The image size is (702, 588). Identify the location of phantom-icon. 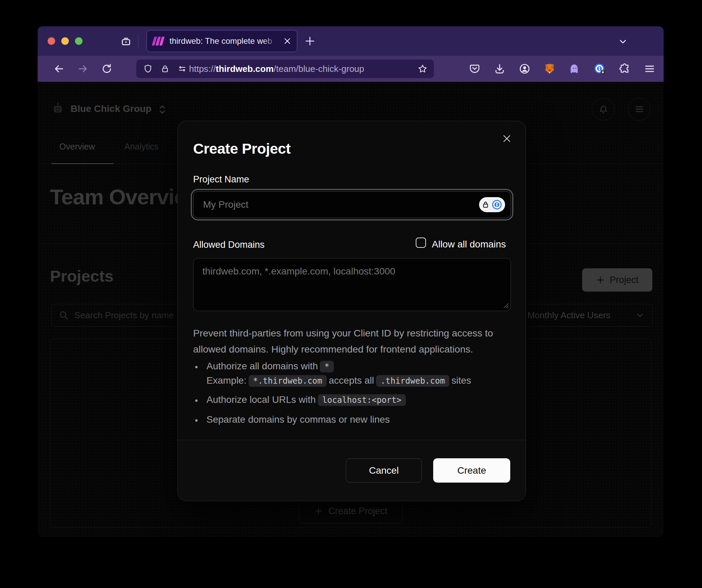
(575, 69).